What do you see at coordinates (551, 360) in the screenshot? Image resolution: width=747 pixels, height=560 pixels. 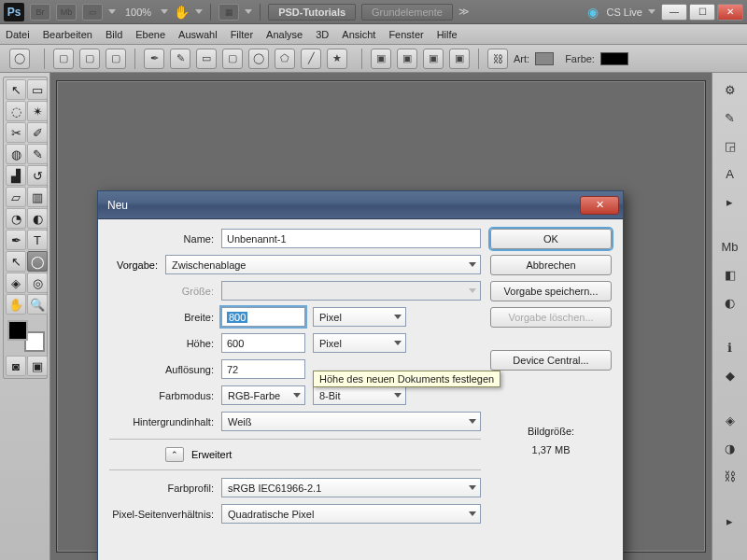 I see `device-central-button: Device Central...` at bounding box center [551, 360].